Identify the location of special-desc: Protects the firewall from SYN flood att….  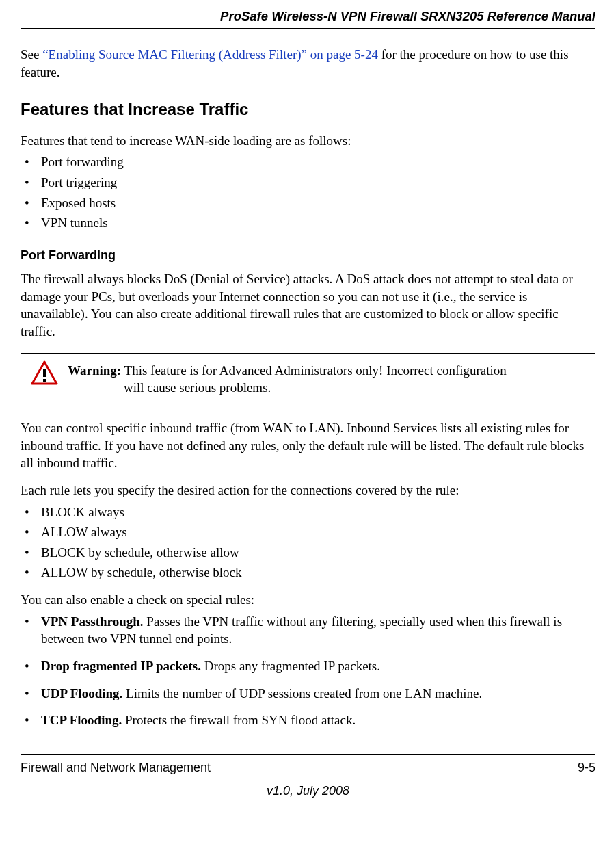
(239, 720).